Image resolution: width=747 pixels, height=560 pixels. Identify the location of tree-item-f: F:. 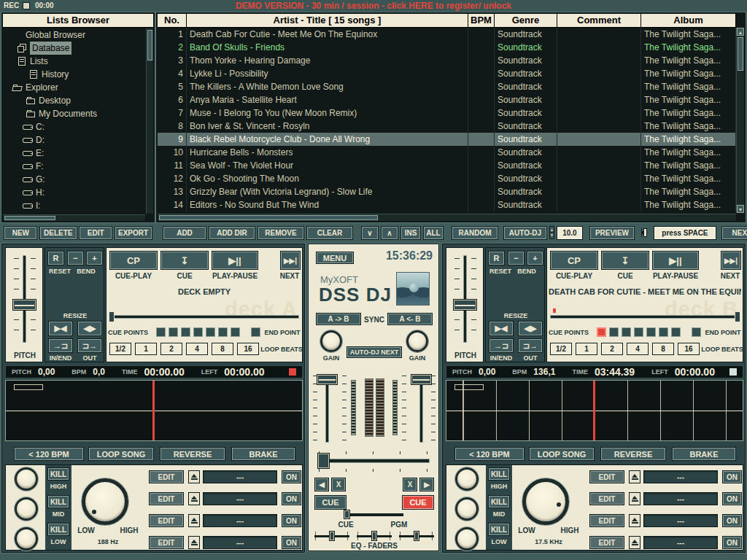
(74, 166).